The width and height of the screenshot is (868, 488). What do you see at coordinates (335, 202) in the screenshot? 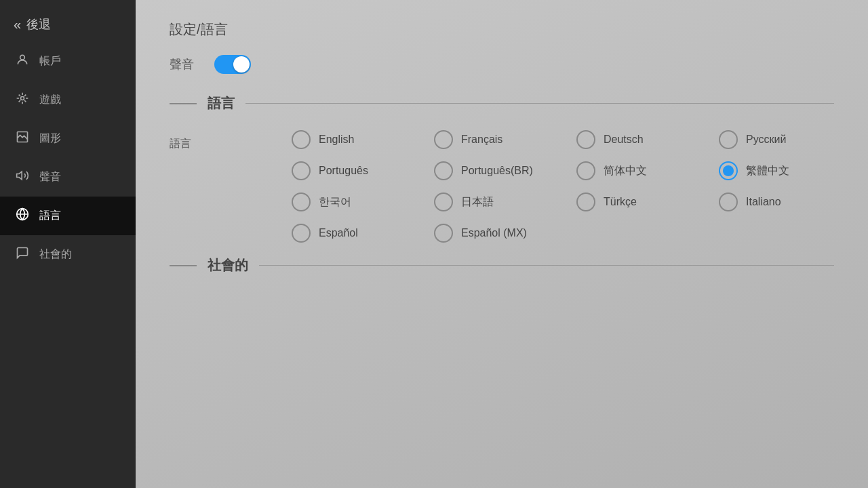
I see `lang-label-korean: 한국어` at bounding box center [335, 202].